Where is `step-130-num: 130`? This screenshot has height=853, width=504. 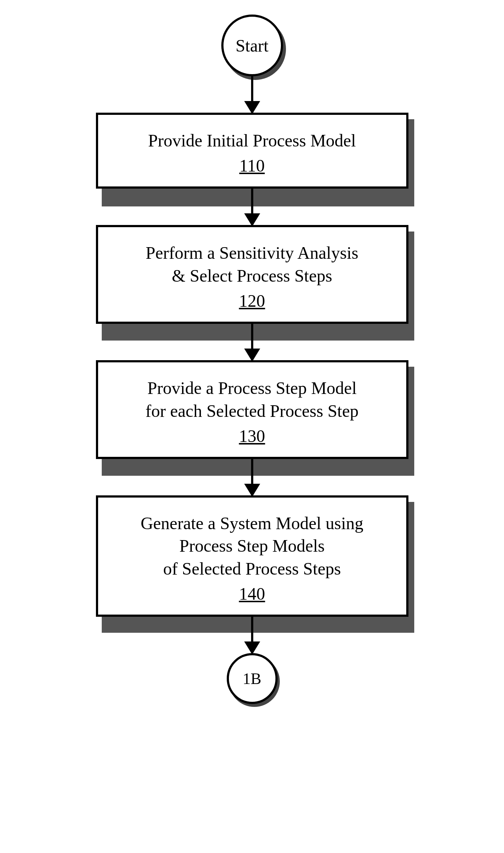
step-130-num: 130 is located at coordinates (252, 436).